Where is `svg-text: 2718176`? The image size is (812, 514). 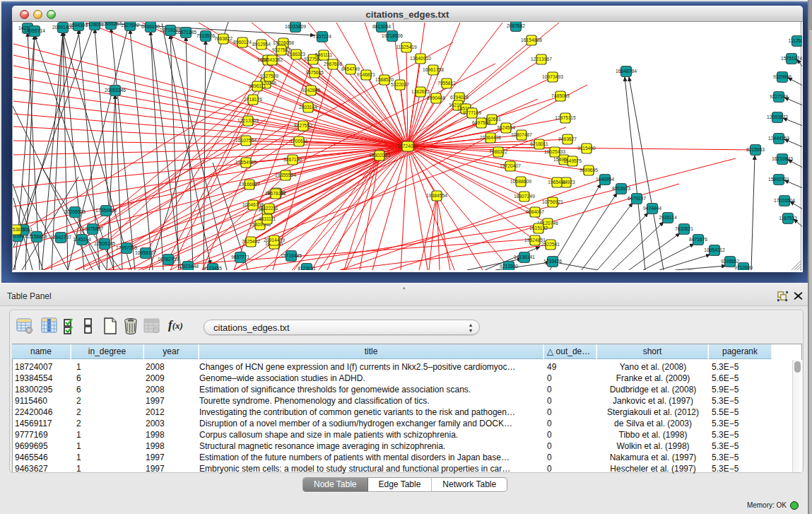 svg-text: 2718176 is located at coordinates (253, 99).